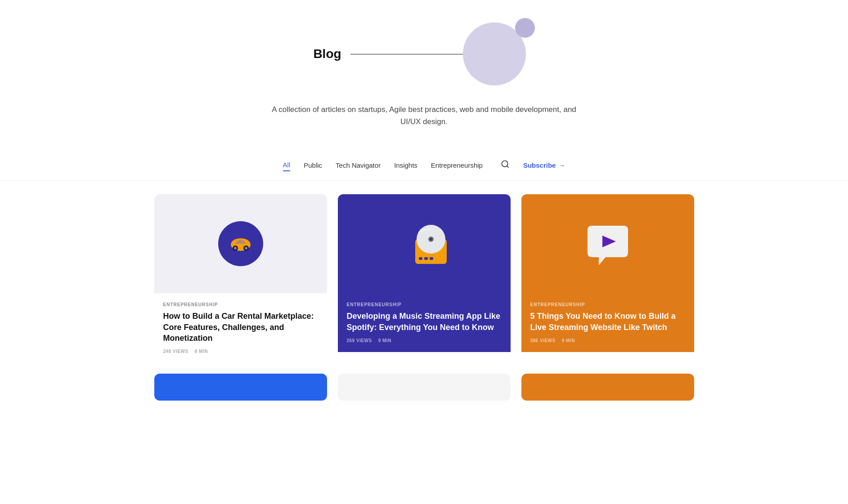 The width and height of the screenshot is (848, 504). What do you see at coordinates (241, 244) in the screenshot?
I see `car-icon-wrapper` at bounding box center [241, 244].